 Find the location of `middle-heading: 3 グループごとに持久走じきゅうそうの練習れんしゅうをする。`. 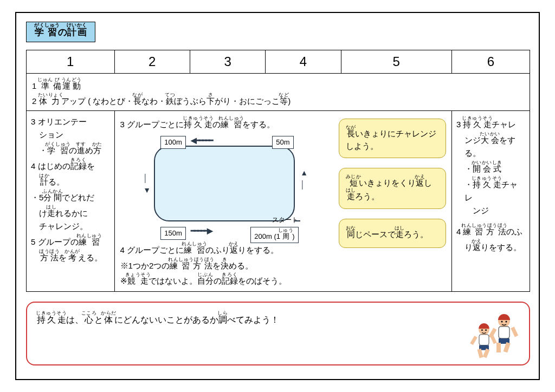

middle-heading: 3 グループごとに持久走じきゅうそうの練習れんしゅうをする。 is located at coordinates (224, 123).